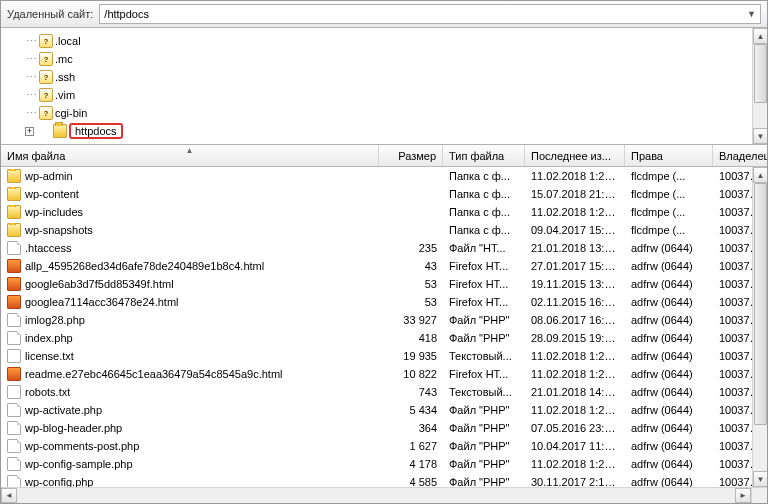 This screenshot has width=768, height=504. What do you see at coordinates (575, 248) in the screenshot?
I see `file-date: 21.01.2018 13:0...` at bounding box center [575, 248].